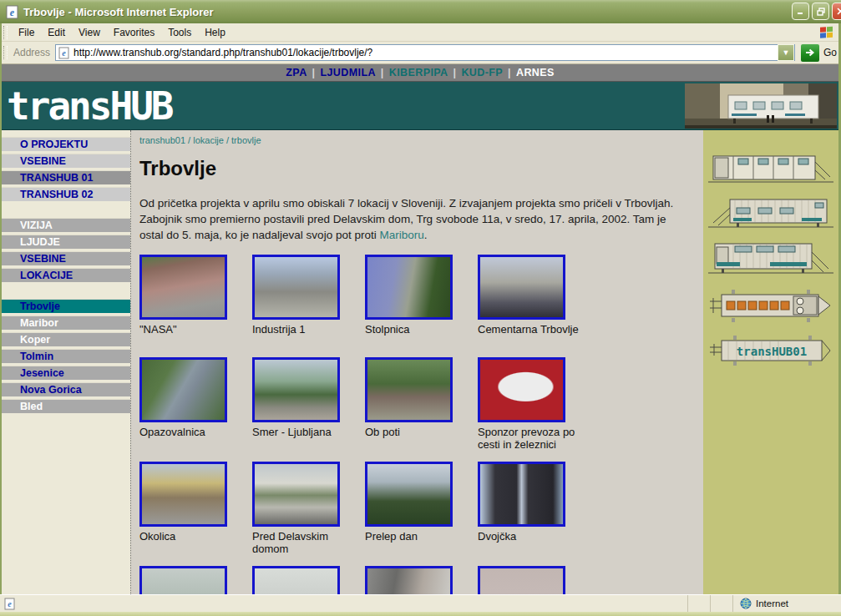 Image resolution: width=841 pixels, height=616 pixels. What do you see at coordinates (401, 235) in the screenshot?
I see `maribor-link: Mariboru` at bounding box center [401, 235].